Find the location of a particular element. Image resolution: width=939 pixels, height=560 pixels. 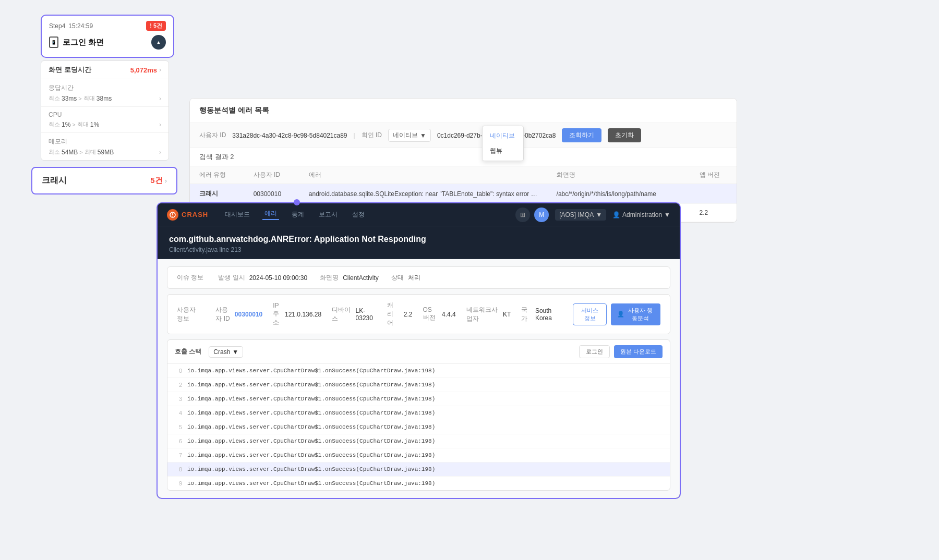

stack-label: 호출 스택 is located at coordinates (188, 351).